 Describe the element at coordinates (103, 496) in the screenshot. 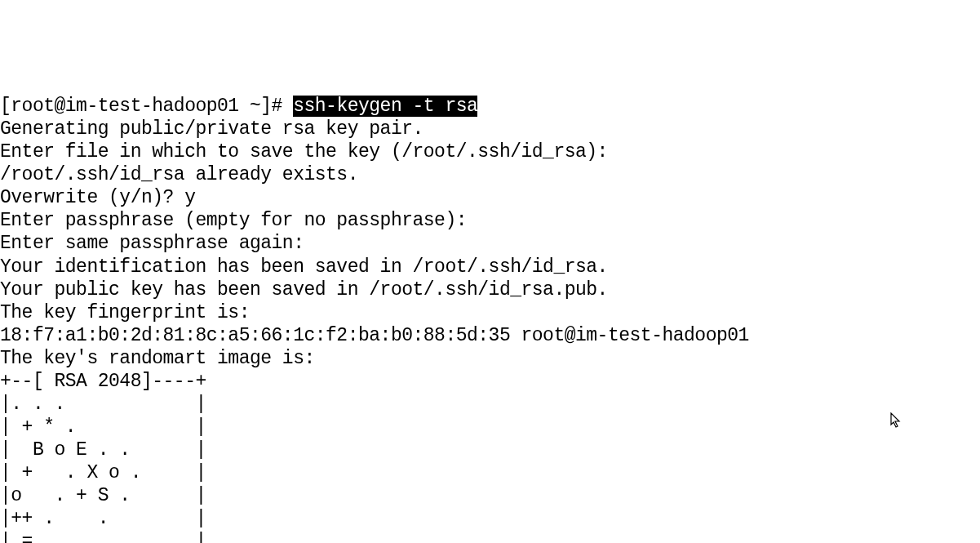

I see `randomart-line: |o . + S . |` at that location.